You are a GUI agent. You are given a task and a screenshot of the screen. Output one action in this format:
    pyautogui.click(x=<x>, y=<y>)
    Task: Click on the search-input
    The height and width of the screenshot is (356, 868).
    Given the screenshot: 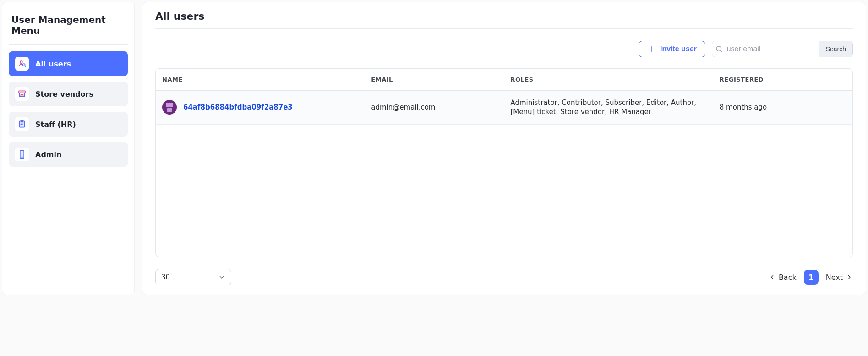 What is the action you would take?
    pyautogui.click(x=773, y=49)
    